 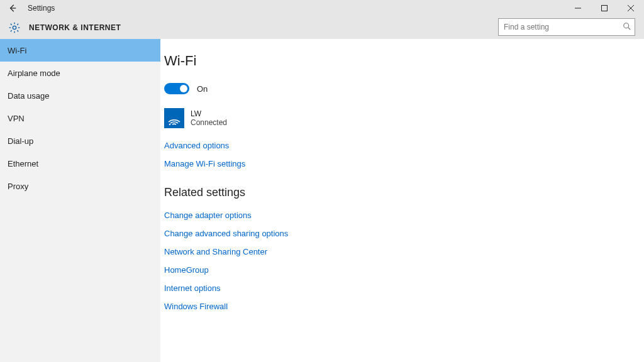 What do you see at coordinates (322, 8) in the screenshot?
I see `titlebar: Settings` at bounding box center [322, 8].